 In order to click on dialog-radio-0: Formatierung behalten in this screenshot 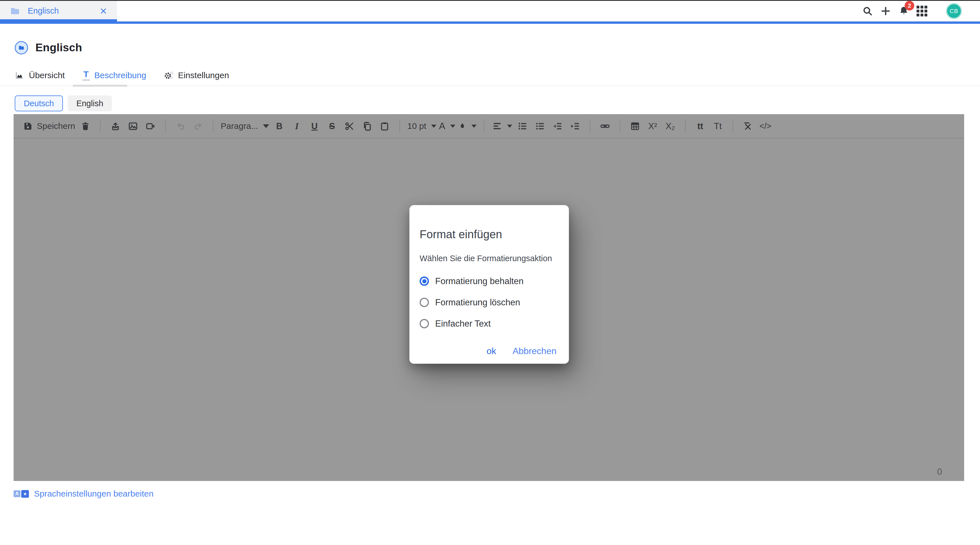, I will do `click(488, 281)`.